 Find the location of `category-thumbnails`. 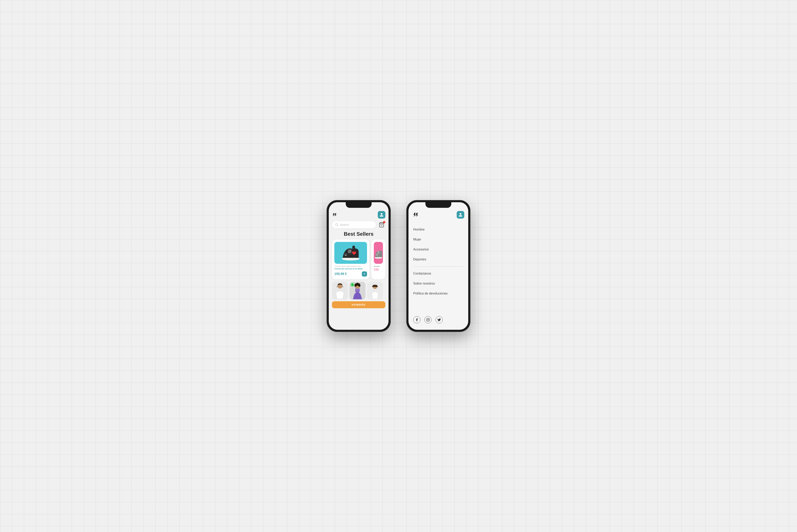

category-thumbnails is located at coordinates (359, 290).